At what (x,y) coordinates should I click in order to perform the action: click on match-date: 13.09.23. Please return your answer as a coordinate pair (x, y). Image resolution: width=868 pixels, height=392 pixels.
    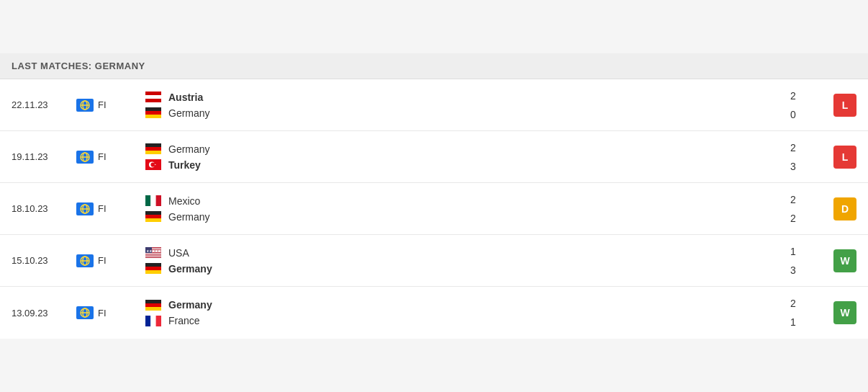
    Looking at the image, I should click on (44, 313).